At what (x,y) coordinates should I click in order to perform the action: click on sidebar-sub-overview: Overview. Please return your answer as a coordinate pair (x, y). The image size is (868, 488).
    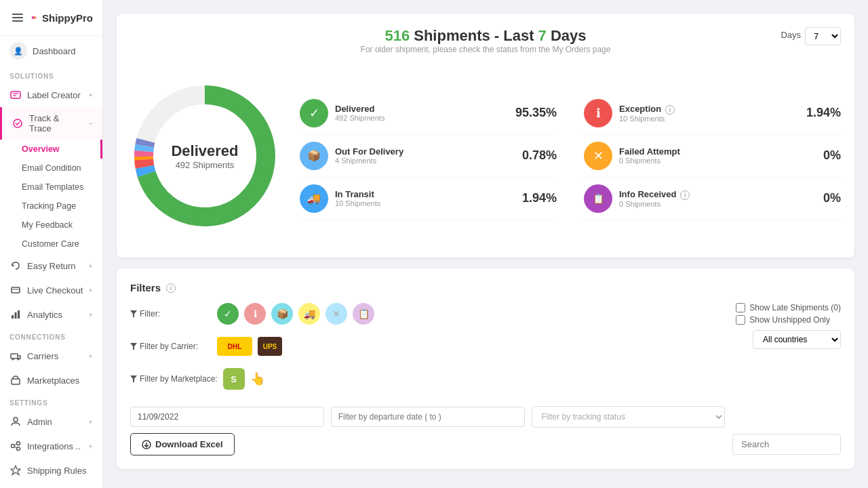
    Looking at the image, I should click on (52, 149).